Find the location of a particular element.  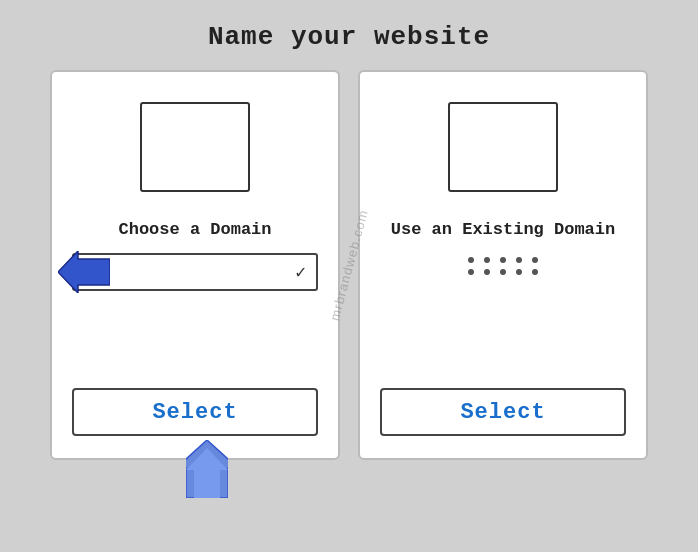

select-button-container: Select is located at coordinates (195, 412).